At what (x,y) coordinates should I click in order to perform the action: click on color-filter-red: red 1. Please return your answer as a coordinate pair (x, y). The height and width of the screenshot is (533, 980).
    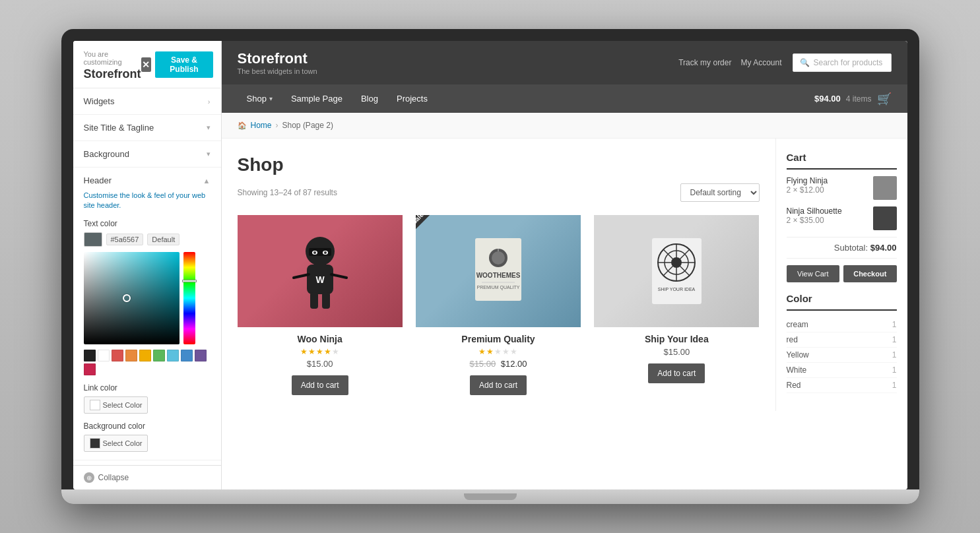
    Looking at the image, I should click on (842, 340).